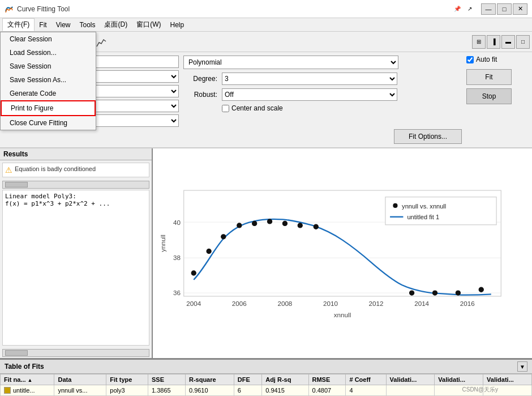  Describe the element at coordinates (266, 391) in the screenshot. I see `table-row: untitle... ynnull vs... poly3 1.3865 0.9…` at that location.